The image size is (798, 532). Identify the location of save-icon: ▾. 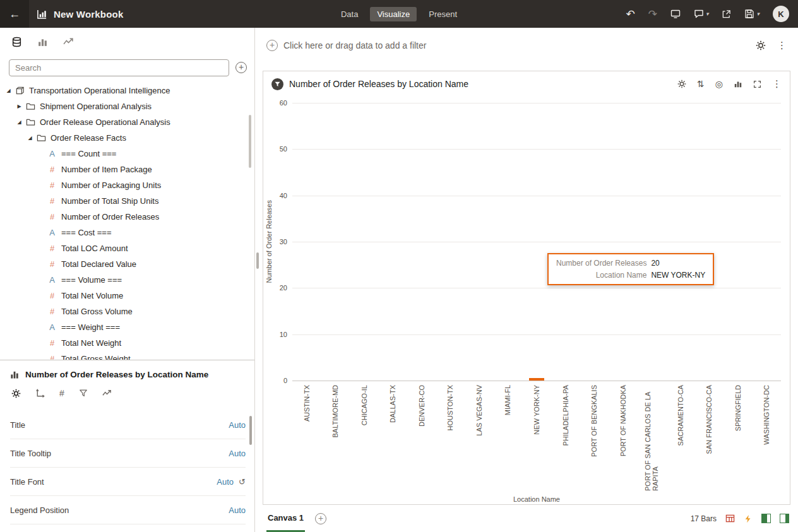
(752, 14).